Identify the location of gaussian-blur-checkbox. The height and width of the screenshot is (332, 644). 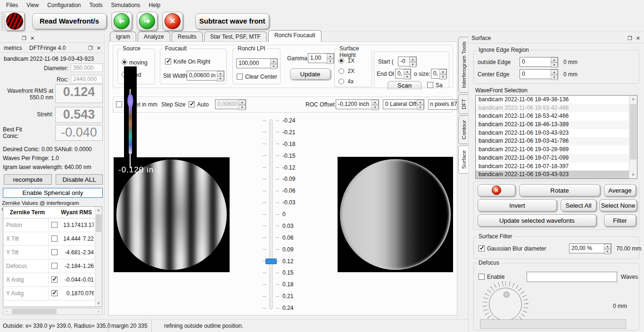
(482, 249).